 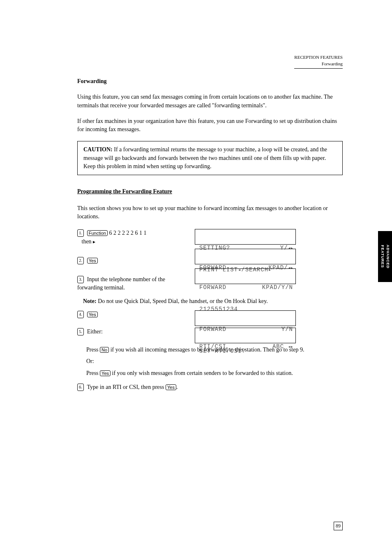 I want to click on lcd-screen-1: SETTING?Y/ PRINT LIST/SEARCH, so click(x=245, y=237).